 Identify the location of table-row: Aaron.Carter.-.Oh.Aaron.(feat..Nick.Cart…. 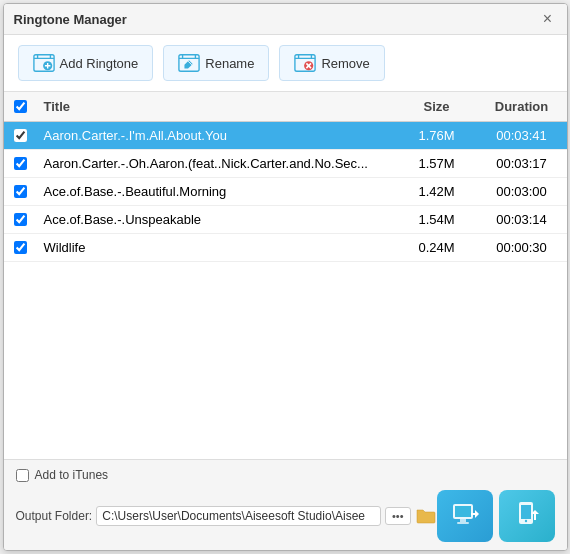
(286, 164).